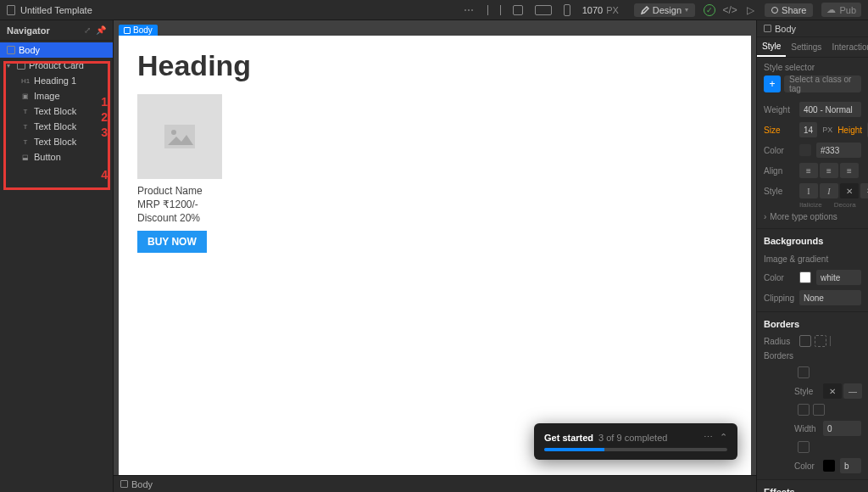  What do you see at coordinates (632, 438) in the screenshot?
I see `toast-progress-text: 3 of 9 completed` at bounding box center [632, 438].